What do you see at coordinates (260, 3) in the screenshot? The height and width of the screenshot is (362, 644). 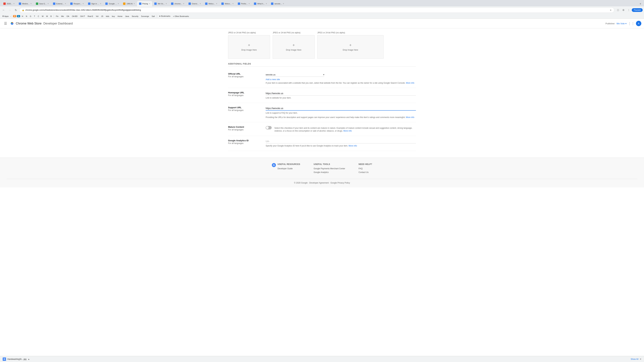 I see `tab-tab16: What h...×` at bounding box center [260, 3].